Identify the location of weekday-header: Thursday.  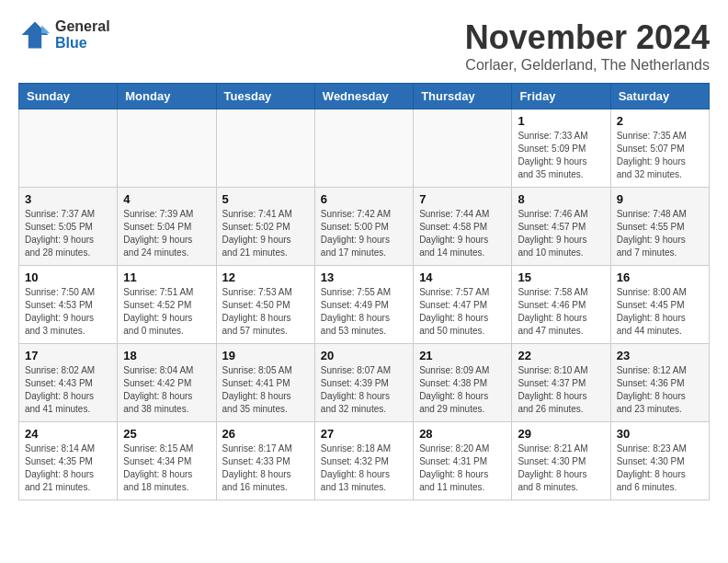
(463, 97).